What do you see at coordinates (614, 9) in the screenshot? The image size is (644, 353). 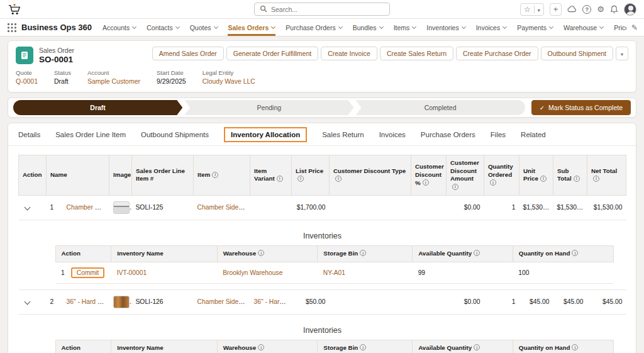 I see `notifications-bell-icon` at bounding box center [614, 9].